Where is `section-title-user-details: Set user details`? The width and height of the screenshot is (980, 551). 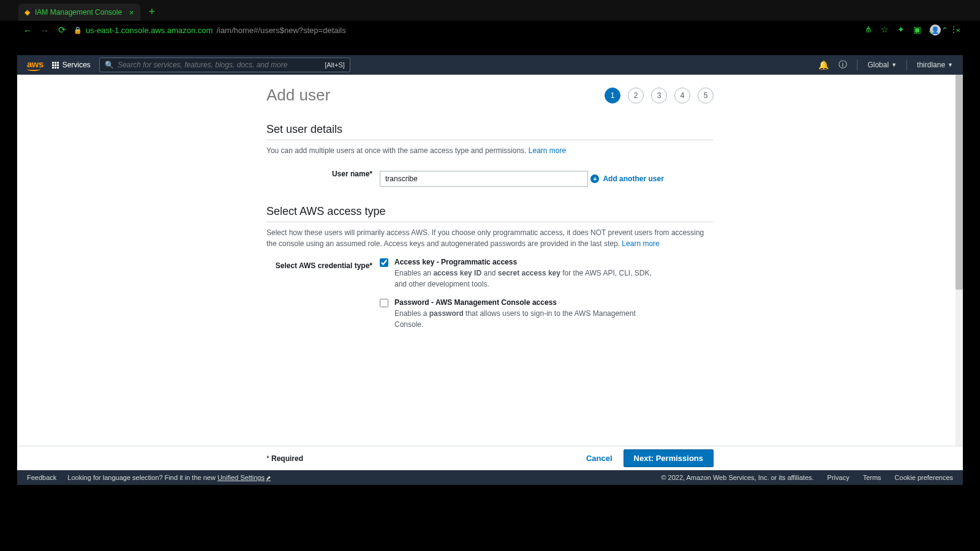
section-title-user-details: Set user details is located at coordinates (490, 132).